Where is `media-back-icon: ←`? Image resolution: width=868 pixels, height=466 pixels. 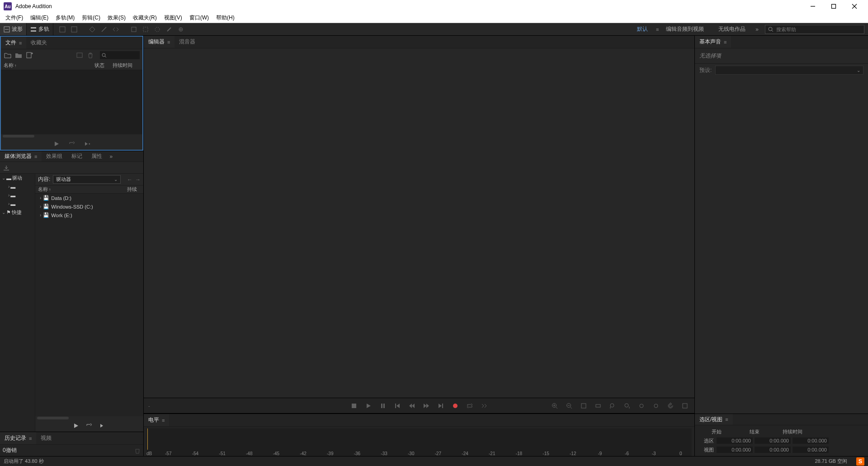
media-back-icon: ← is located at coordinates (130, 180).